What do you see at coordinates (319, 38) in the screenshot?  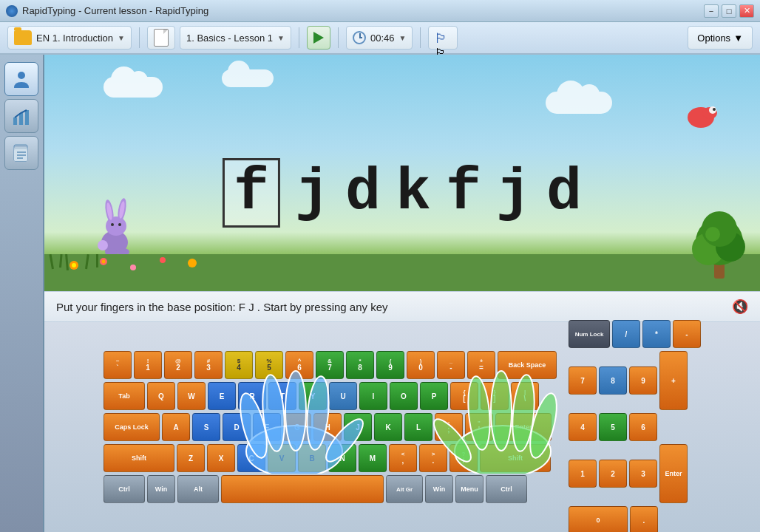 I see `play-button` at bounding box center [319, 38].